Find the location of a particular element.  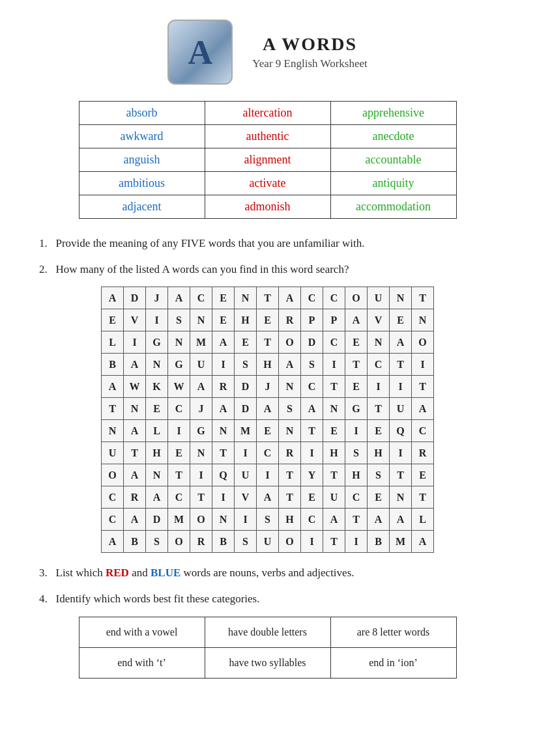

question-3-number: 3. is located at coordinates (46, 573).